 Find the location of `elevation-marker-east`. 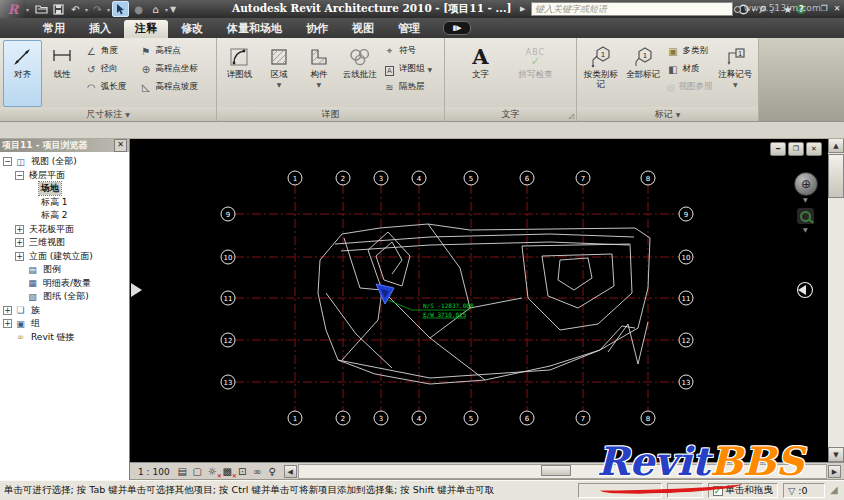

elevation-marker-east is located at coordinates (806, 290).